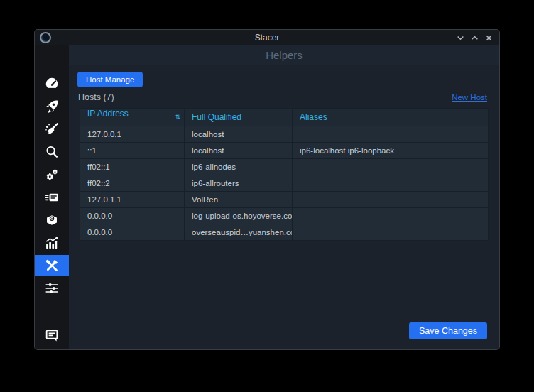  I want to click on sidebar-item-settings, so click(52, 288).